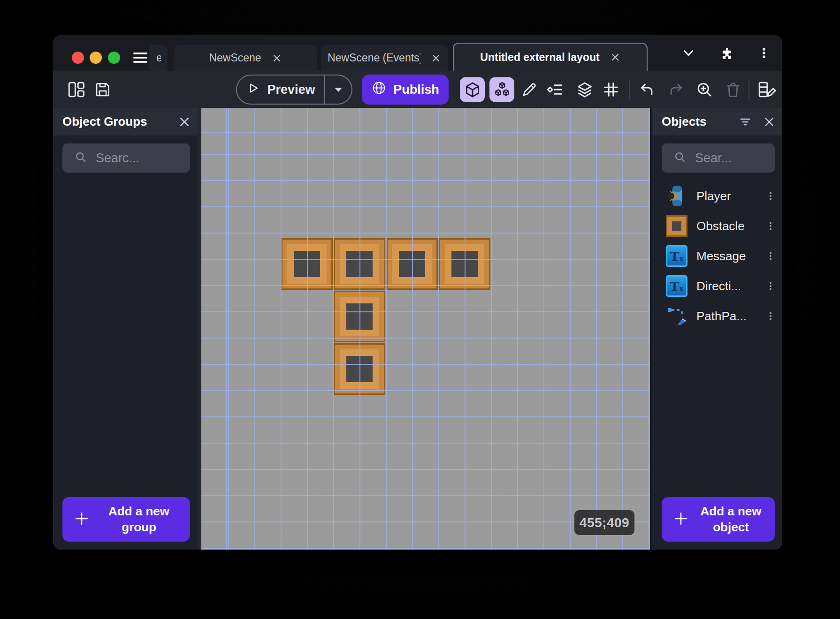  Describe the element at coordinates (159, 58) in the screenshot. I see `tab-label: e` at that location.